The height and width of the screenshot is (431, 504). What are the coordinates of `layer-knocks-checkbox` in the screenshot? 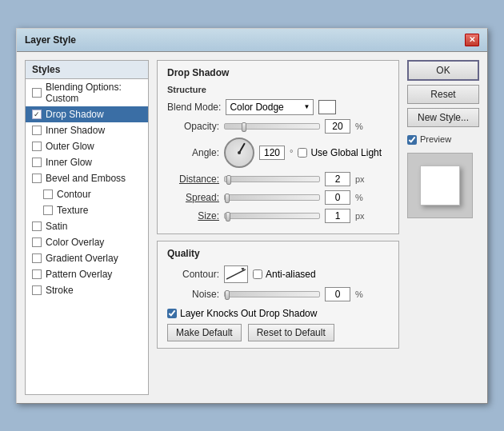 It's located at (172, 313).